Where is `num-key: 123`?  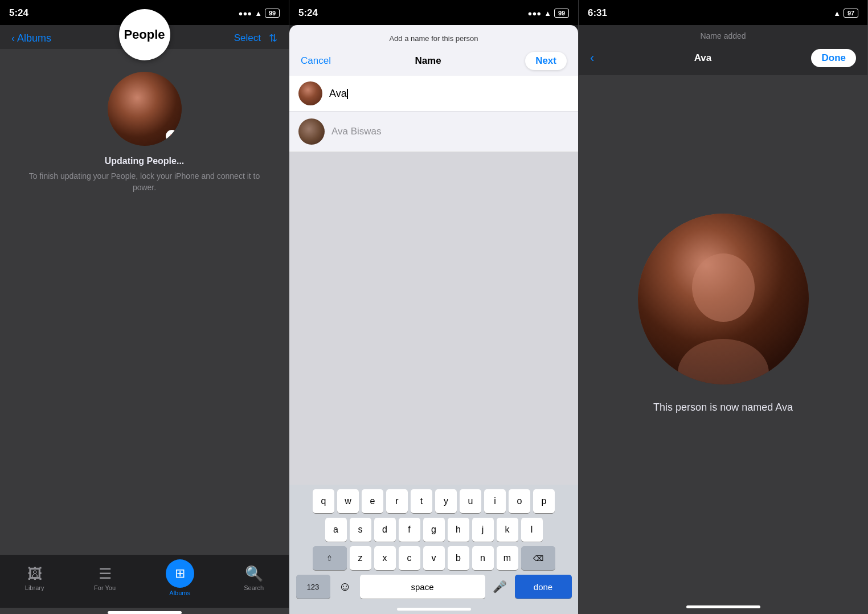
num-key: 123 is located at coordinates (313, 587).